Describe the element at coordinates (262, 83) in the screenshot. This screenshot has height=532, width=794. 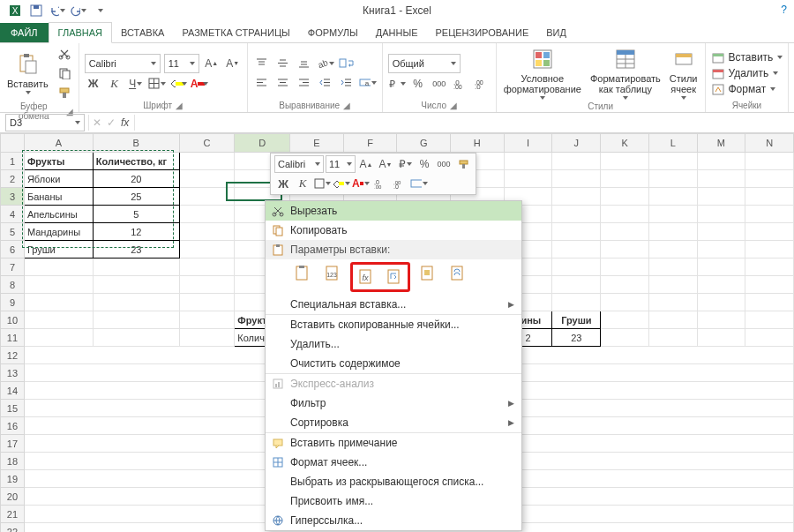
I see `align-left-icon` at that location.